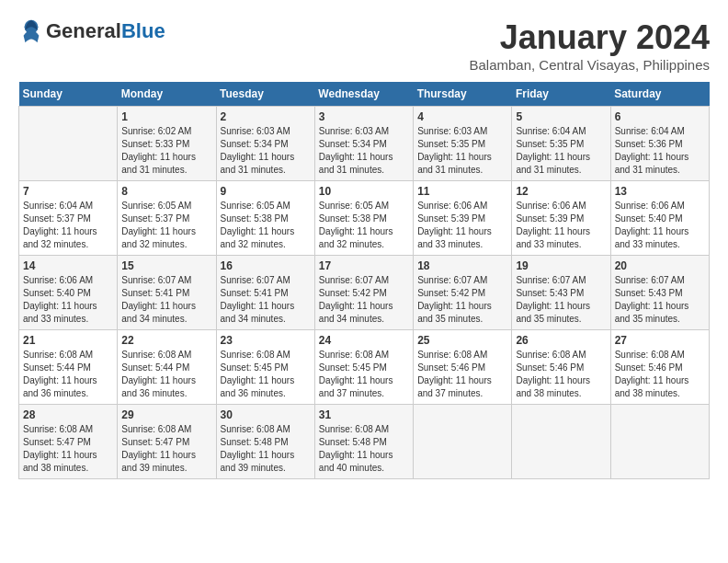 The height and width of the screenshot is (563, 728). Describe the element at coordinates (166, 117) in the screenshot. I see `day-number: 1` at that location.